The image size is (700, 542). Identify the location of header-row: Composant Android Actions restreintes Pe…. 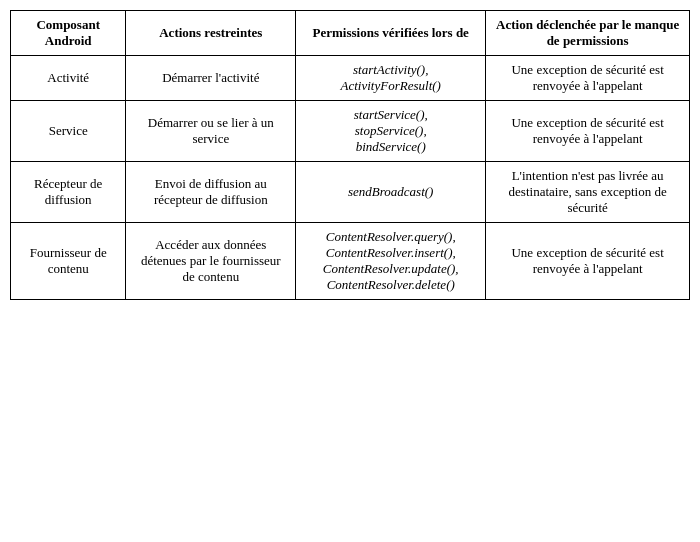
(350, 34).